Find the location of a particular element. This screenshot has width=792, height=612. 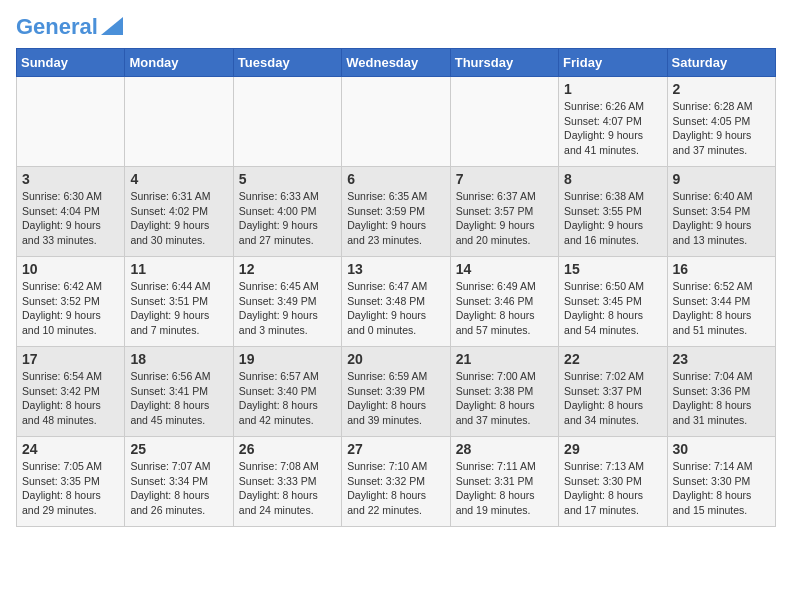

calendar-cell: 11Sunrise: 6:44 AMSunset: 3:51 PMDayligh… is located at coordinates (179, 302).